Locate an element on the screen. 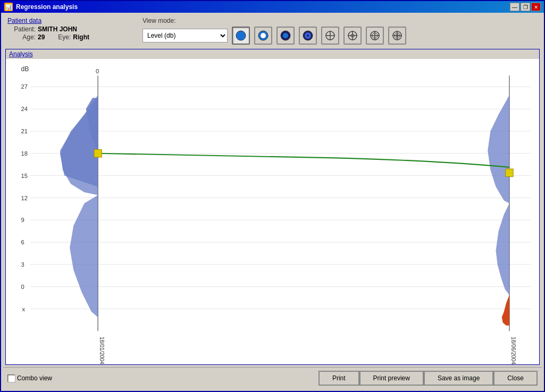 The height and width of the screenshot is (392, 545). age-label: Age: is located at coordinates (23, 37).